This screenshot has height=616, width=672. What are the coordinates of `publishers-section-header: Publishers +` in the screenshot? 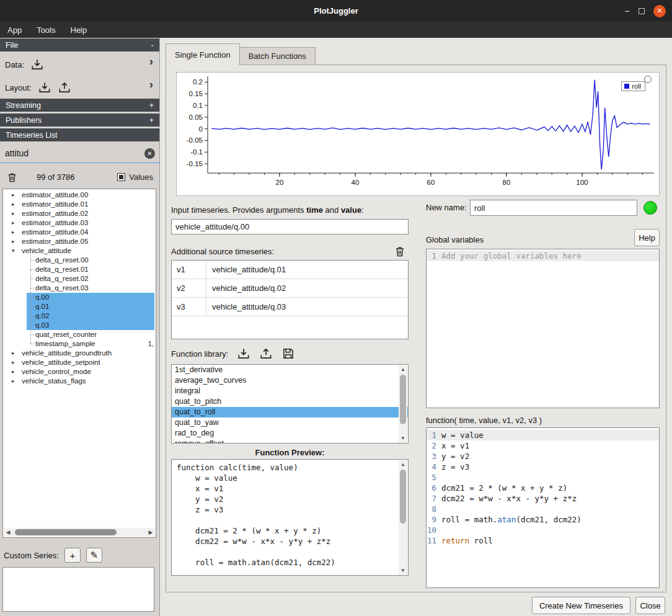 It's located at (79, 120).